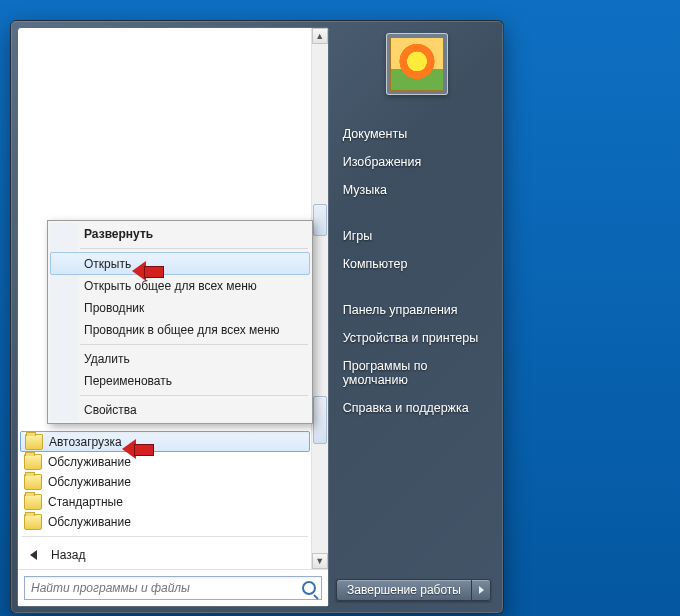 This screenshot has height=616, width=680. Describe the element at coordinates (165, 555) in the screenshot. I see `back-button: Назад` at that location.